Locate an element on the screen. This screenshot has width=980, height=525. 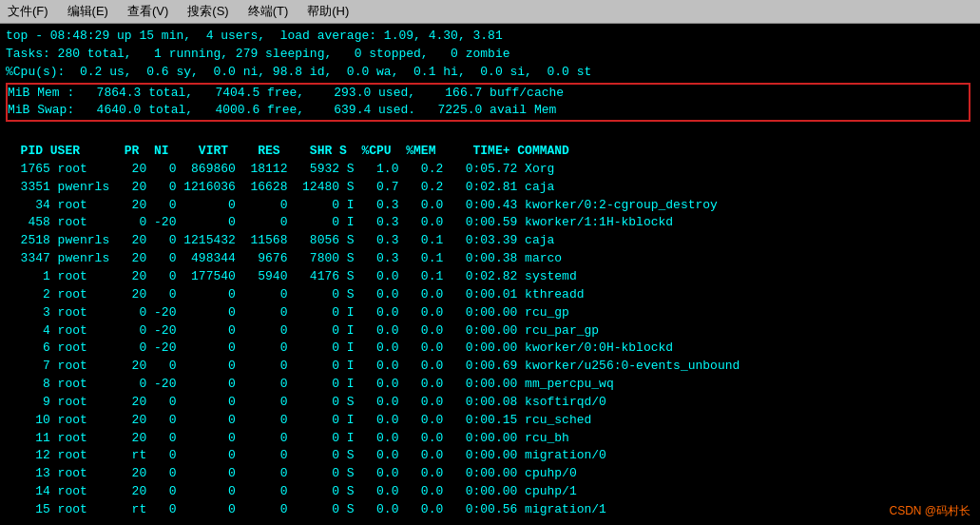
table-row: 2 root 20 0 0 0 0 S 0.0 0.0 0:00.01 kthr… is located at coordinates (490, 295).